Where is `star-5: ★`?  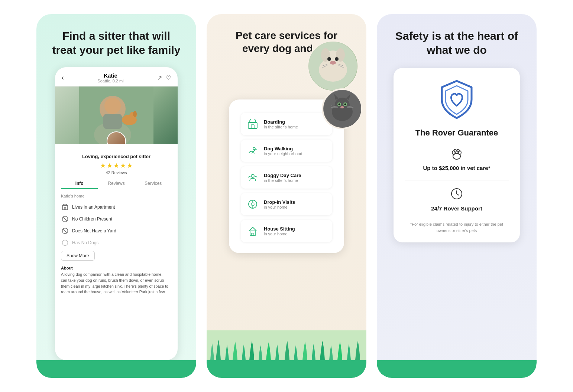
star-5: ★ is located at coordinates (130, 166).